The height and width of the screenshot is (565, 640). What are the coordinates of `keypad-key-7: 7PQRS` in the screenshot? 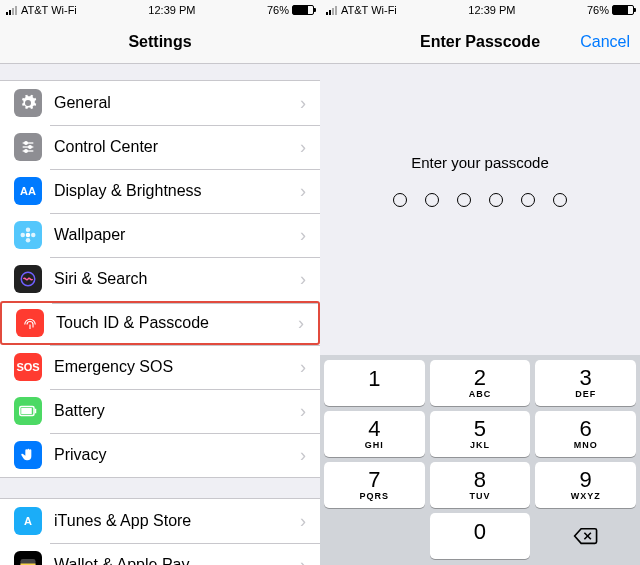 It's located at (374, 485).